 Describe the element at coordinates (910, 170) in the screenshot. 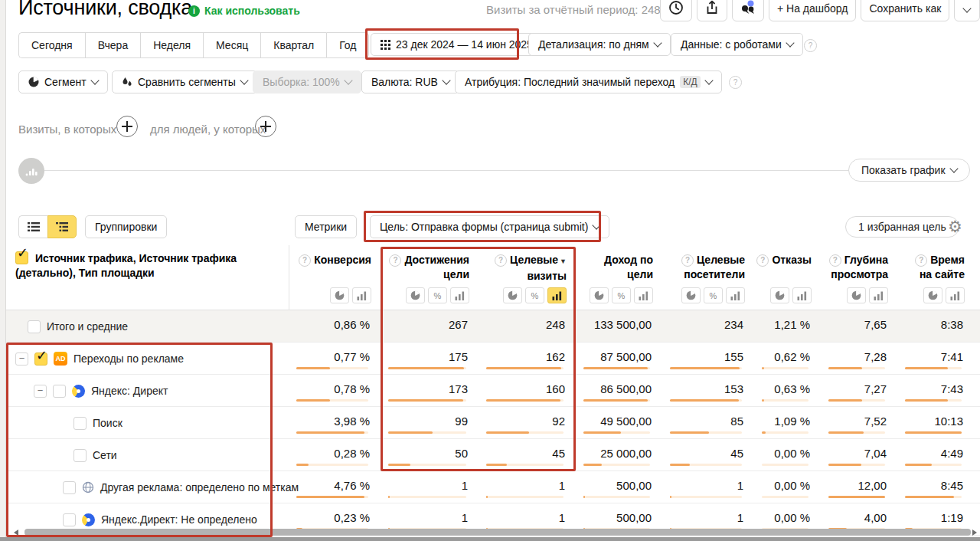

I see `show-chart-button: Показать график` at that location.